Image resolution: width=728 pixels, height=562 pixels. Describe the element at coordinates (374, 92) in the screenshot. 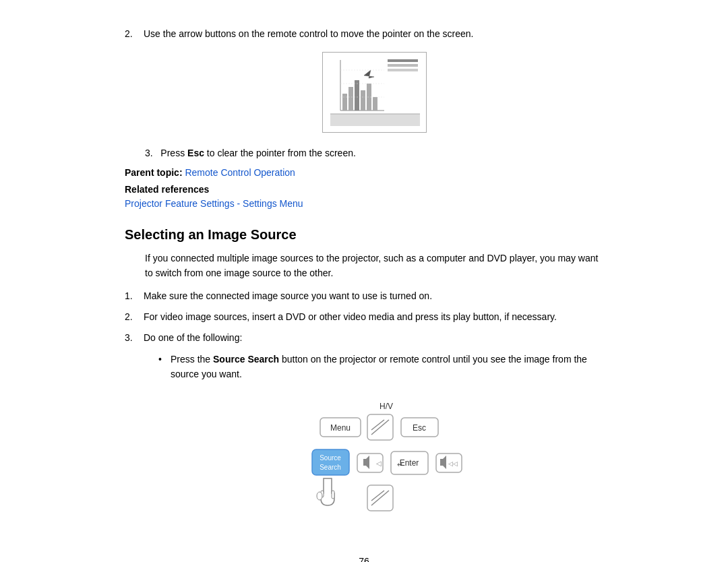

I see `chart-image-container` at that location.